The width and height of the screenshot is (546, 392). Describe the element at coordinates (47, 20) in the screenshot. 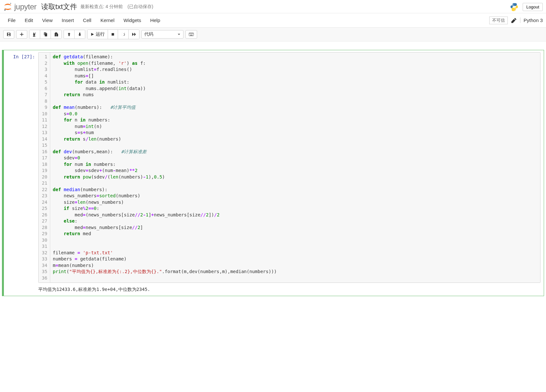

I see `menu-view: View` at that location.